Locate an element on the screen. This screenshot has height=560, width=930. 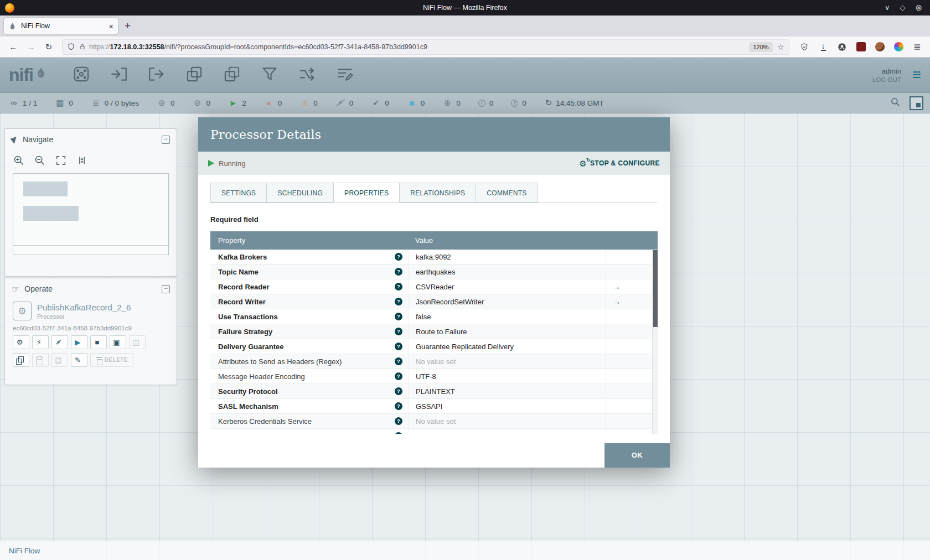
value-cell: JsonRecordSetWriter is located at coordinates (507, 302).